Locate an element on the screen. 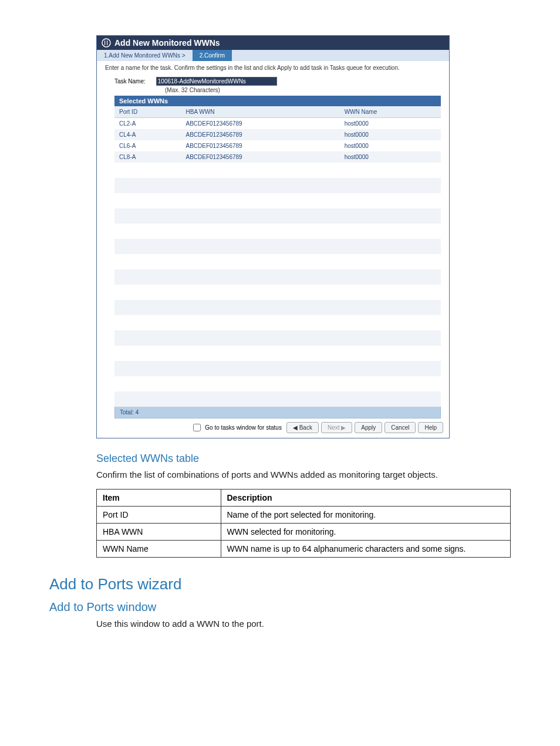 The height and width of the screenshot is (746, 560). table-total: Total: 4 is located at coordinates (278, 413).